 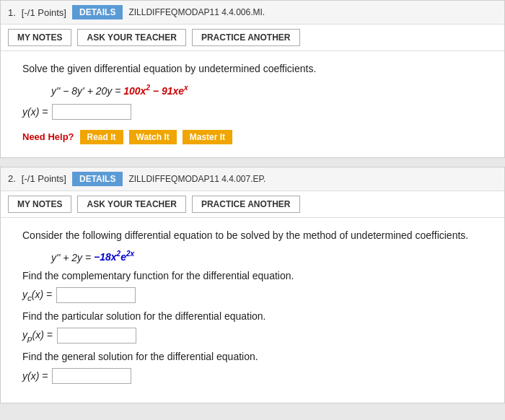 I want to click on problem-2-sub2-input, so click(x=97, y=336).